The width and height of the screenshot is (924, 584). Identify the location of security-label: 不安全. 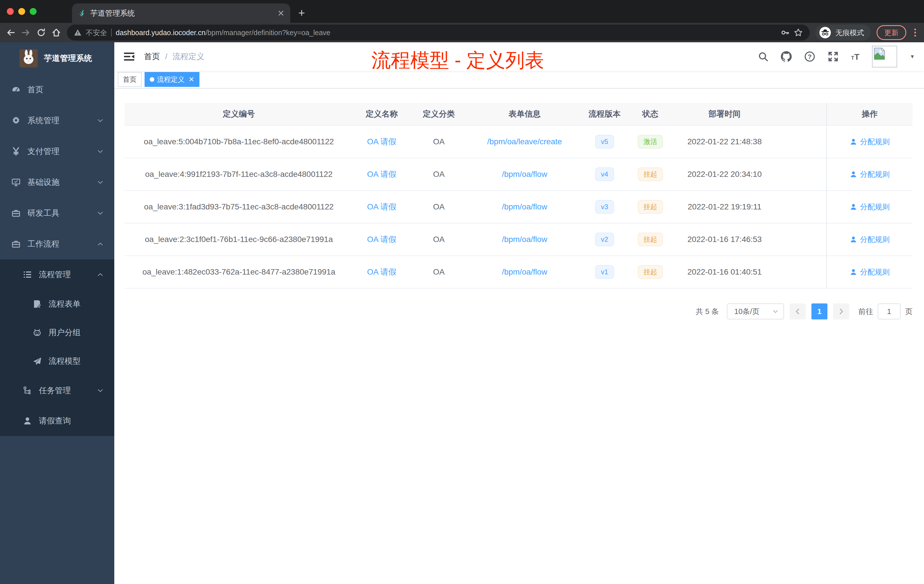
(96, 33).